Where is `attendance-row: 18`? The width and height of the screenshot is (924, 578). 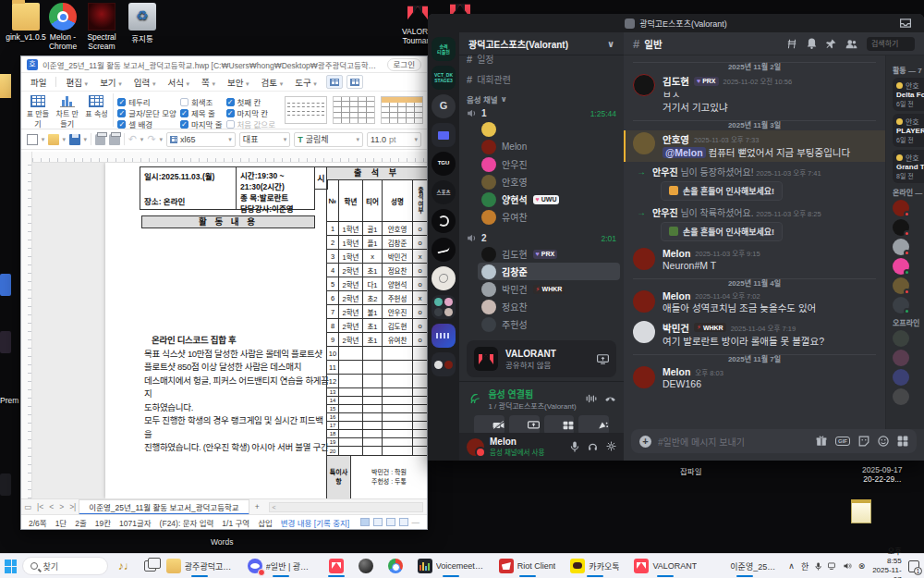
attendance-row: 18 is located at coordinates (377, 435).